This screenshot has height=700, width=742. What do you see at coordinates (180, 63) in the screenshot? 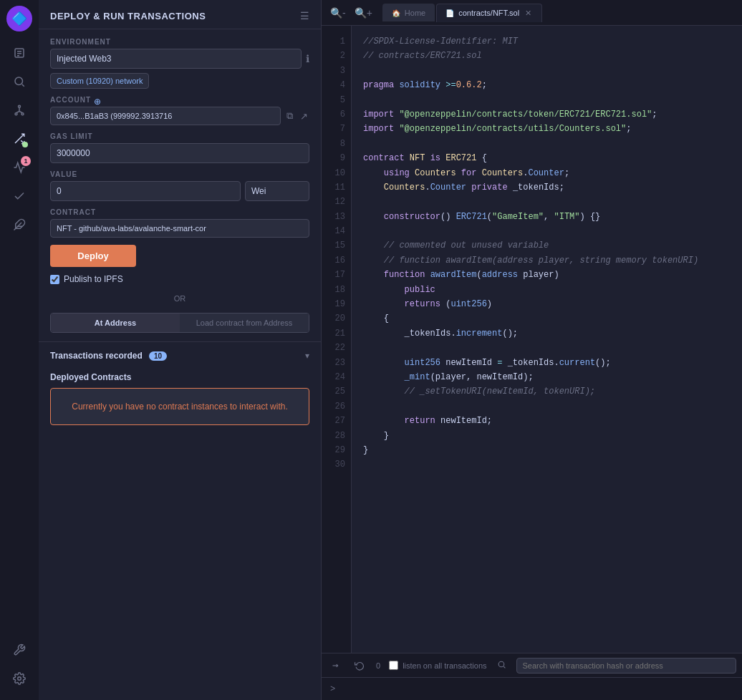
I see `environment-section: ENVIRONMENT Injected Web3 ℹ Custom (1092…` at bounding box center [180, 63].